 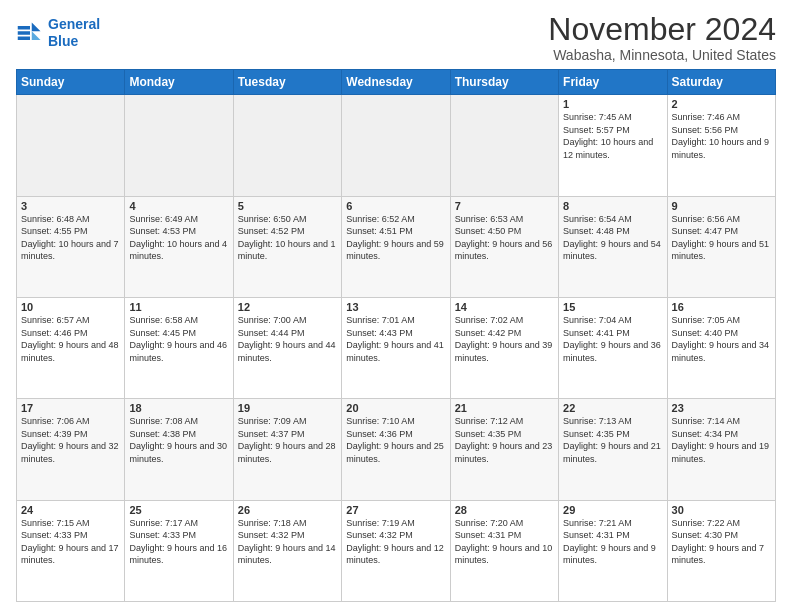 I want to click on day-number: 13, so click(x=396, y=307).